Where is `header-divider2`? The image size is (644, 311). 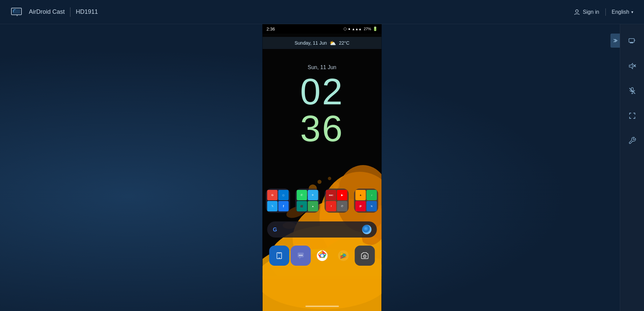
header-divider2 is located at coordinates (606, 12).